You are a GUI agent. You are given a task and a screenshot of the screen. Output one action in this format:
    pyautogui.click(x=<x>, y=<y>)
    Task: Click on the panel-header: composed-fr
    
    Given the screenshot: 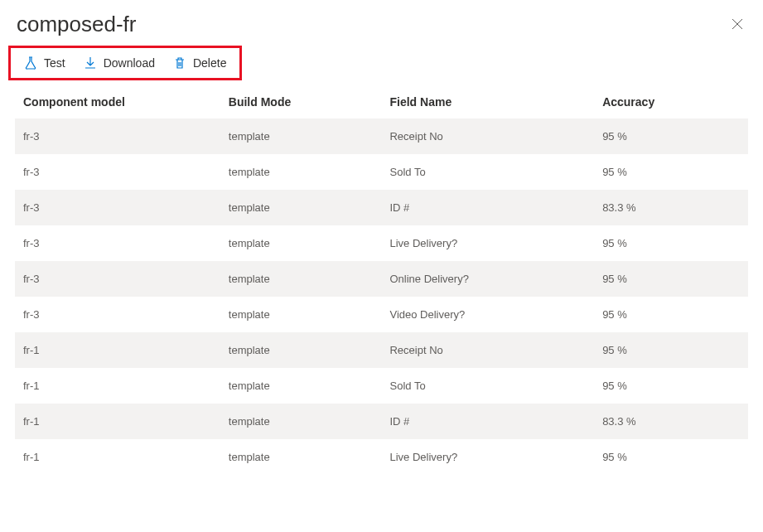 What is the action you would take?
    pyautogui.click(x=381, y=23)
    